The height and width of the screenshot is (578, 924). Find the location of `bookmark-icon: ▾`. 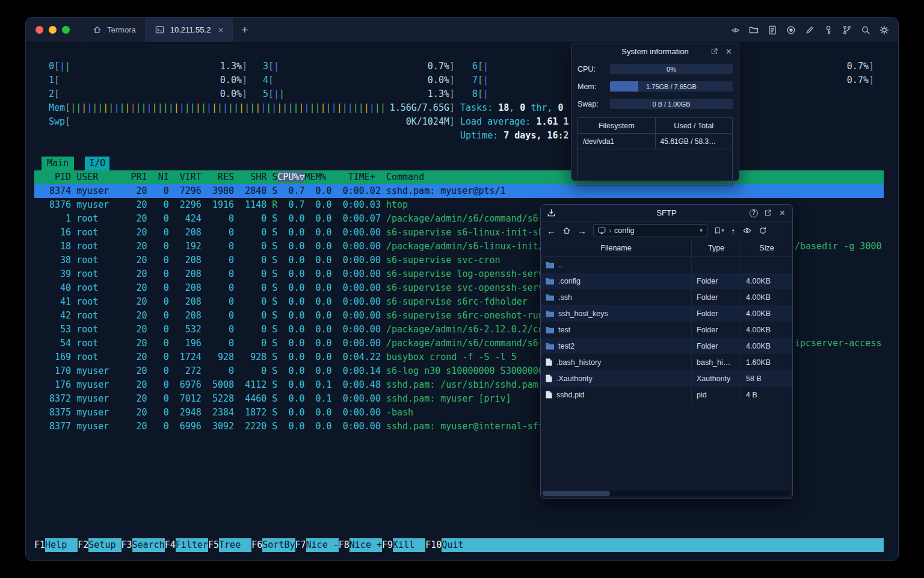

bookmark-icon: ▾ is located at coordinates (719, 231).